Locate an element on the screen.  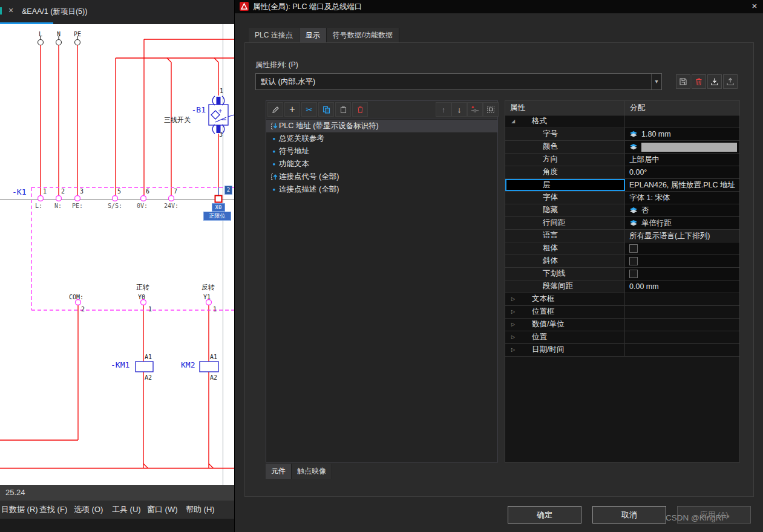
tab-close-icon: × is located at coordinates (11, 10).